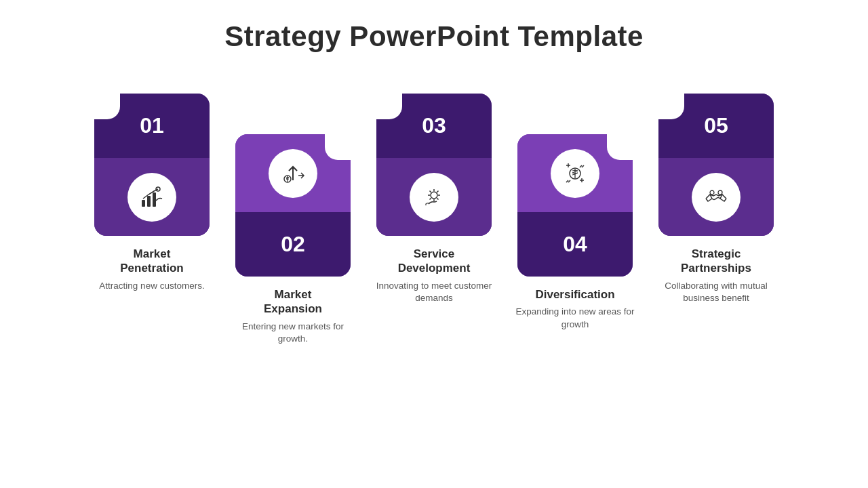  What do you see at coordinates (152, 270) in the screenshot?
I see `card-1-text: MarketPenetration Attracting new custome…` at bounding box center [152, 270].